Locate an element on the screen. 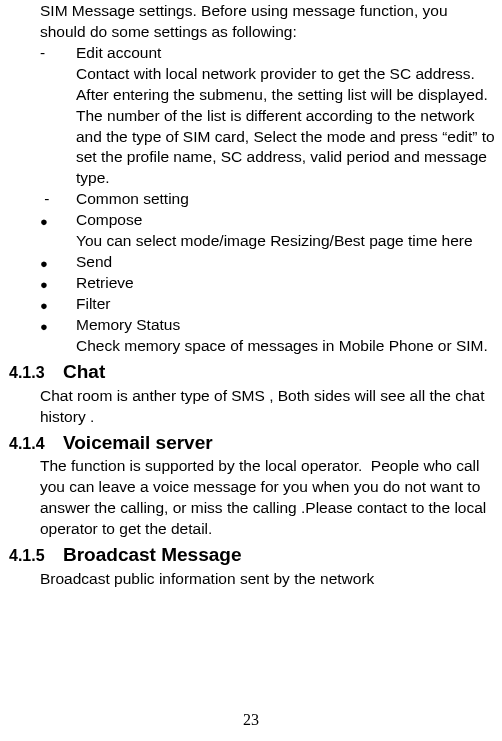  item-retrieve: ● Retrieve is located at coordinates (268, 284).